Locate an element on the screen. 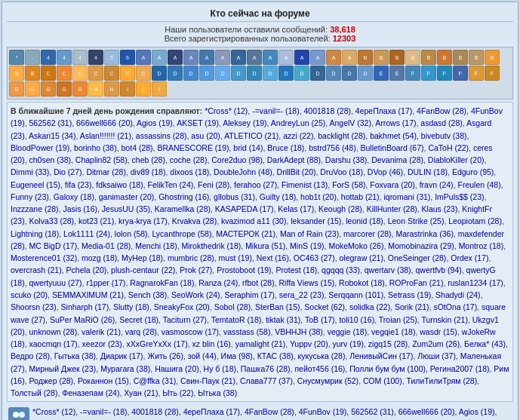  birthday-user-link: KillHunter (28) is located at coordinates (392, 209).